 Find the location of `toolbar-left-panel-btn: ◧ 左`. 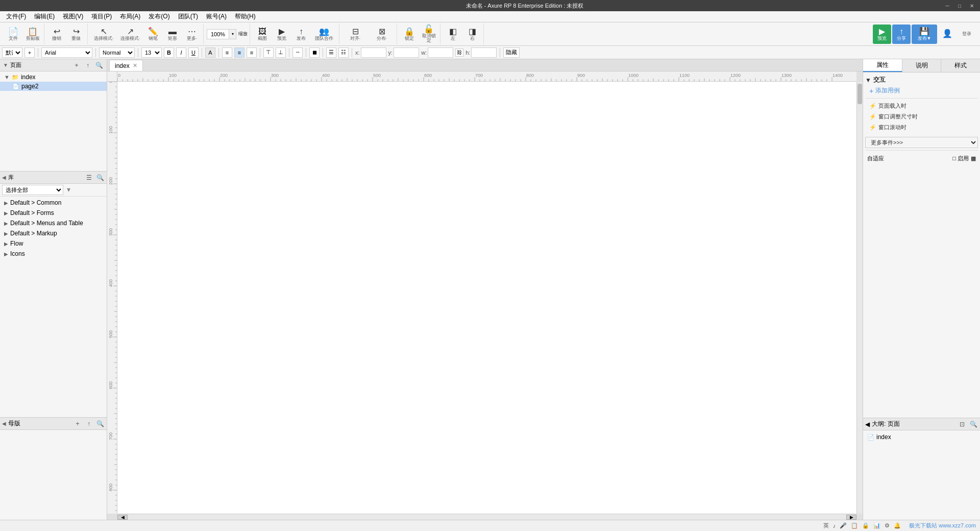

toolbar-left-panel-btn: ◧ 左 is located at coordinates (453, 34).